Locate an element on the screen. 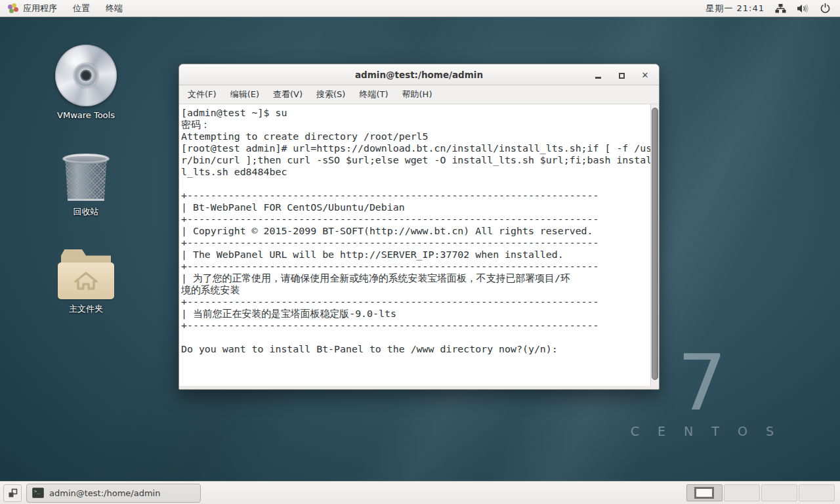  terminal-line: Do you want to install Bt-Panel to the /… is located at coordinates (415, 349).